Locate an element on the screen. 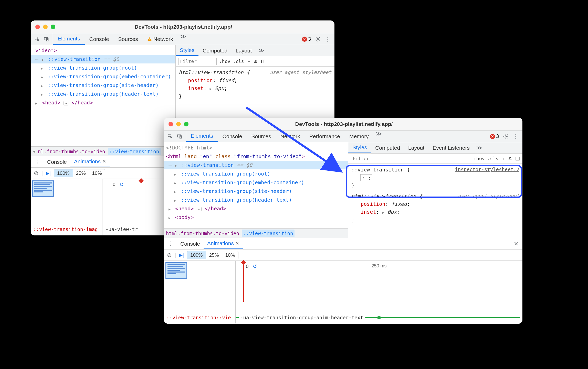  breadcrumb: ◀ nl.from-thumbs.to-video ::view-transit… is located at coordinates (103, 151).